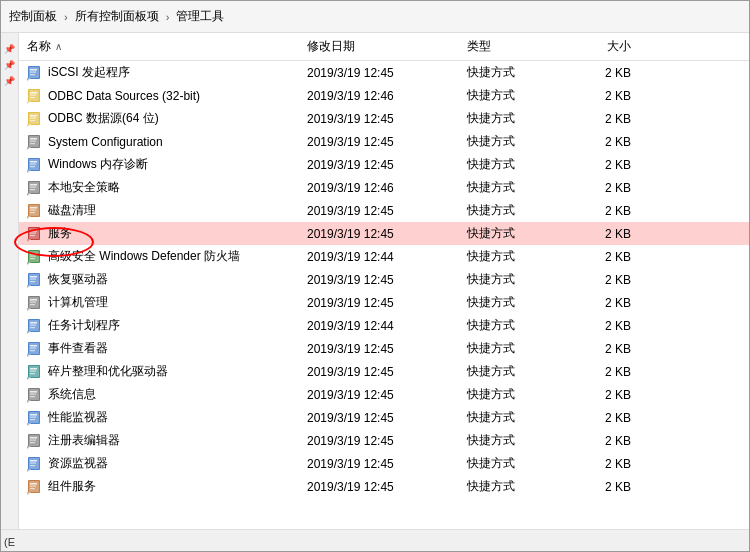 Image resolution: width=750 pixels, height=552 pixels. What do you see at coordinates (384, 394) in the screenshot?
I see `table-row: 系统信息 2019/3/19 12:45 快捷方式 2 KB` at bounding box center [384, 394].